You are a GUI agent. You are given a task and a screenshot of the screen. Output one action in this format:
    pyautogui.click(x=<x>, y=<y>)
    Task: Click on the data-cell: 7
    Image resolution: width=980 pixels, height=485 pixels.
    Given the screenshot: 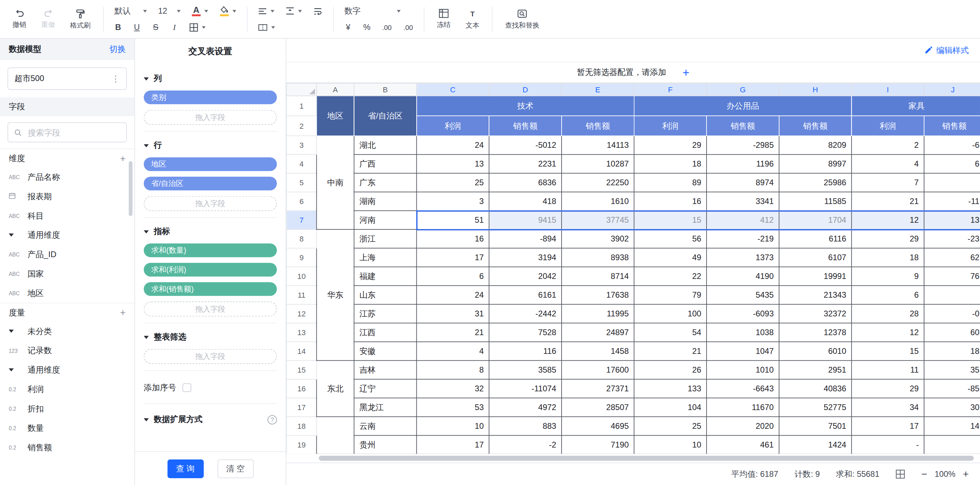 What is the action you would take?
    pyautogui.click(x=888, y=182)
    